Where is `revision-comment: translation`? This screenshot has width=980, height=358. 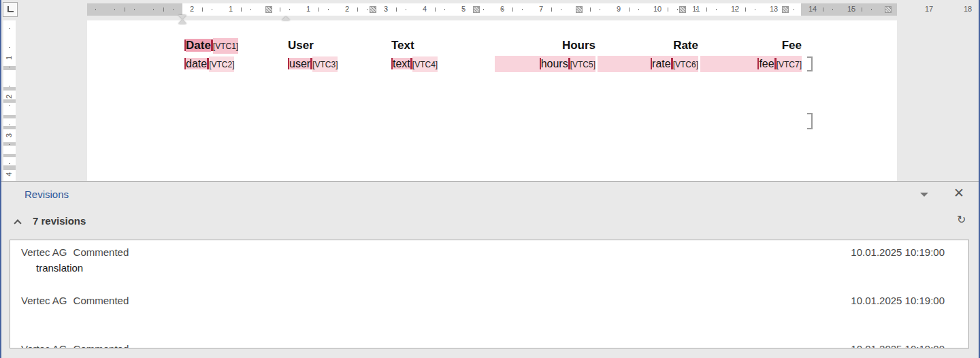 revision-comment: translation is located at coordinates (490, 268).